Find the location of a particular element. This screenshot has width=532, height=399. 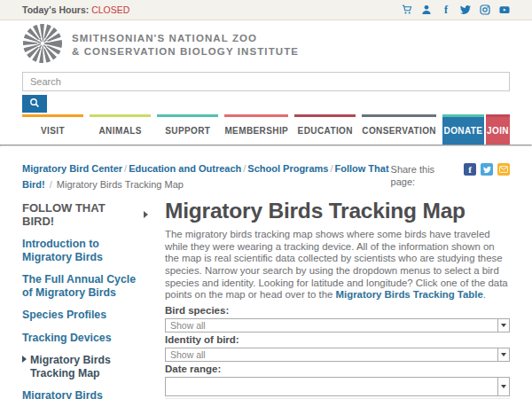

nav-item-conservation: CONSERVATION is located at coordinates (399, 129).